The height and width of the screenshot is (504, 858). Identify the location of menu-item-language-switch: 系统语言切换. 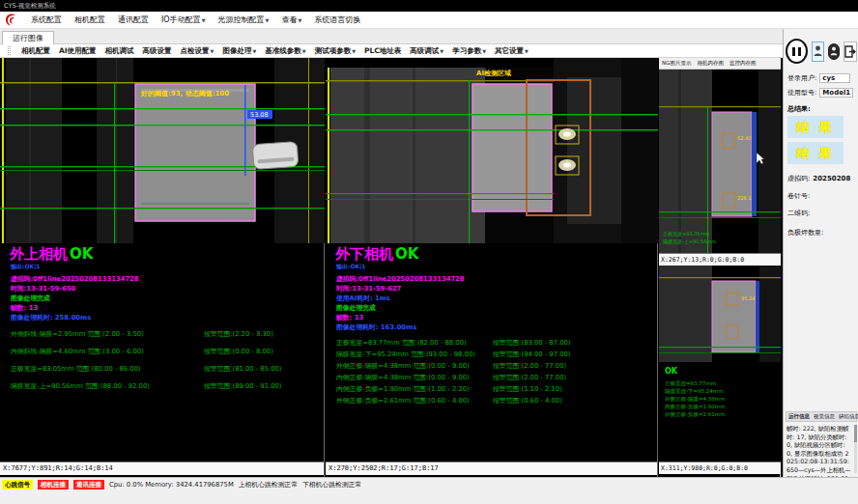
(337, 19).